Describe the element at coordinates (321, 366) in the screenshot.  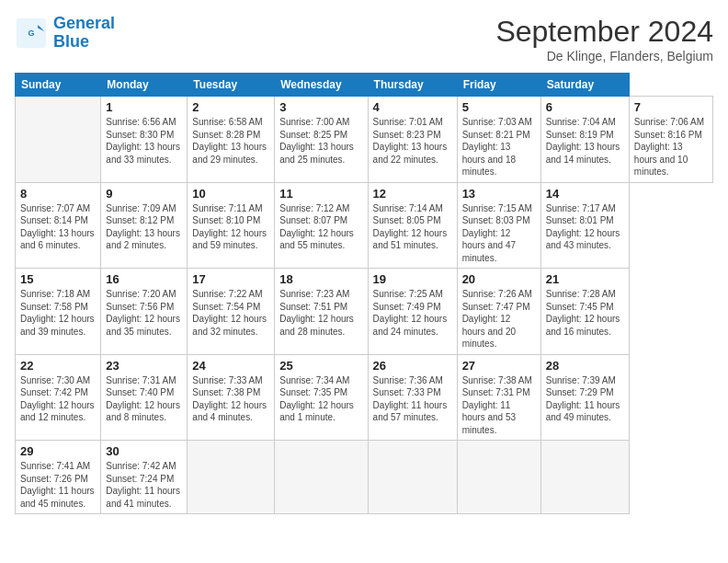
I see `day-number: 25` at that location.